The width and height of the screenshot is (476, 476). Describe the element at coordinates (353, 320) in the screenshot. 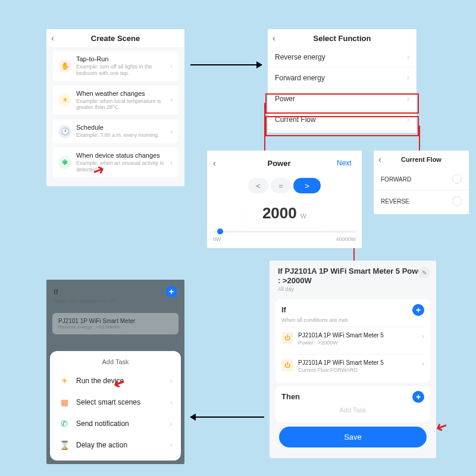

I see `section-sub: When all conditions are met·` at that location.